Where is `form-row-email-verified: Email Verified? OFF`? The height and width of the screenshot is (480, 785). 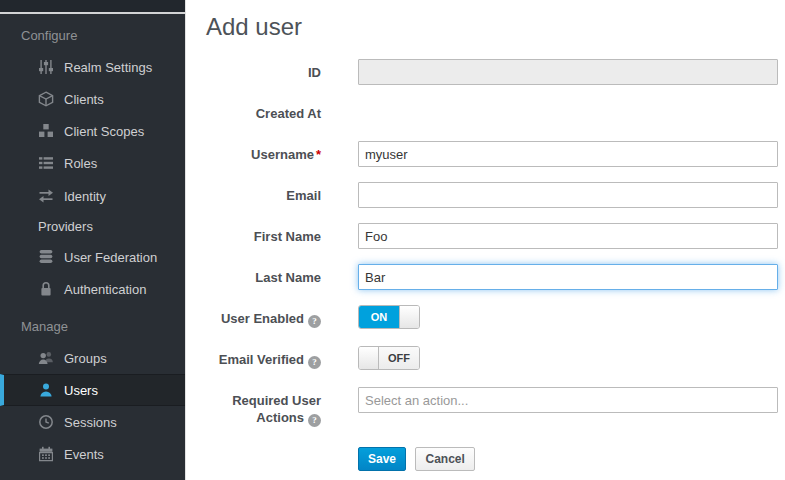 form-row-email-verified: Email Verified? OFF is located at coordinates (486, 359).